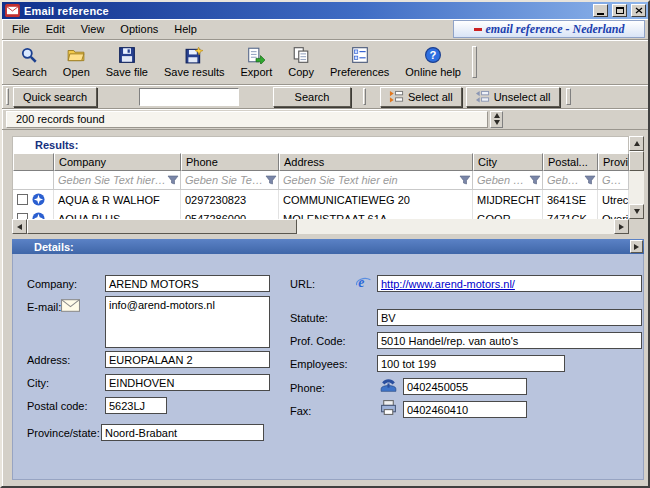  I want to click on column-header-select, so click(34, 162).